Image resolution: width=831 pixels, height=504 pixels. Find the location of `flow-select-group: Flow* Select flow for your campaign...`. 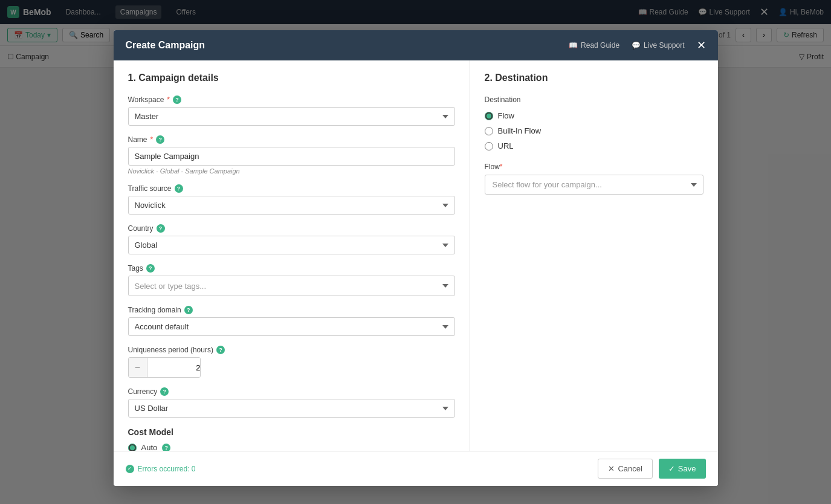

flow-select-group: Flow* Select flow for your campaign... is located at coordinates (594, 179).